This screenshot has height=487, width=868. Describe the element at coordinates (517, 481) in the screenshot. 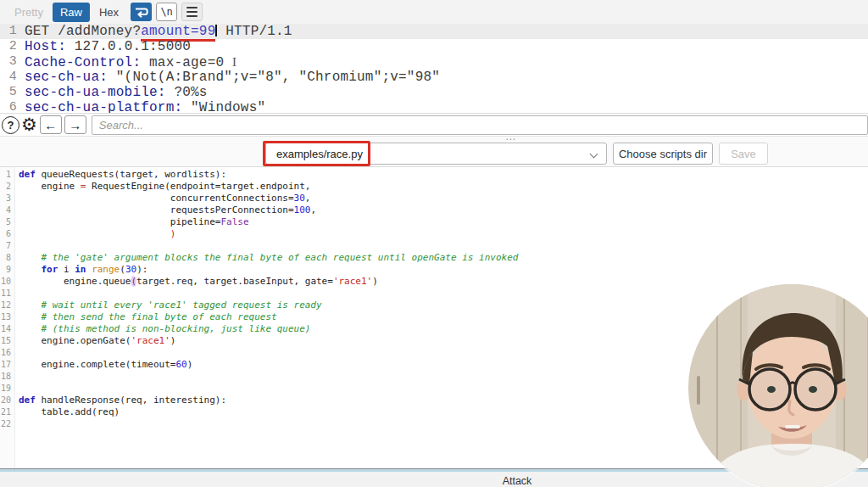

I see `attack-button-label: Attack` at that location.